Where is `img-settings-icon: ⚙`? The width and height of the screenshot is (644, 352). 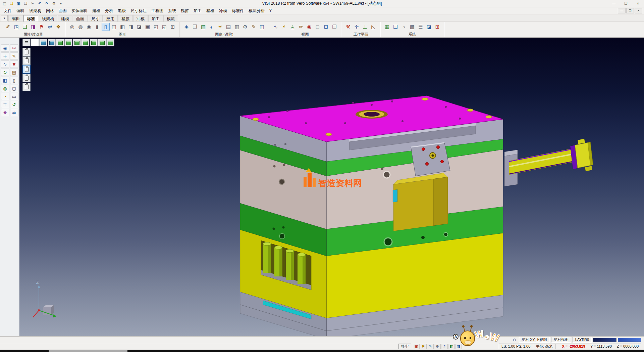
img-settings-icon: ⚙ is located at coordinates (245, 27).